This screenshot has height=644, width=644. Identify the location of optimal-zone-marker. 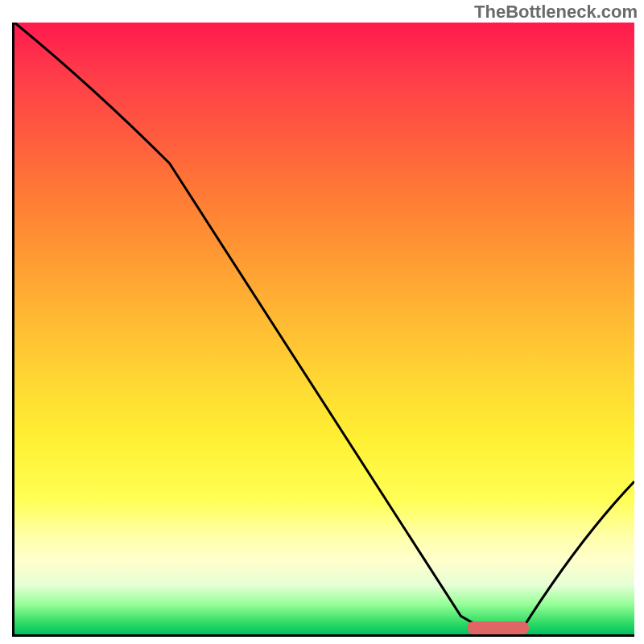
(497, 628).